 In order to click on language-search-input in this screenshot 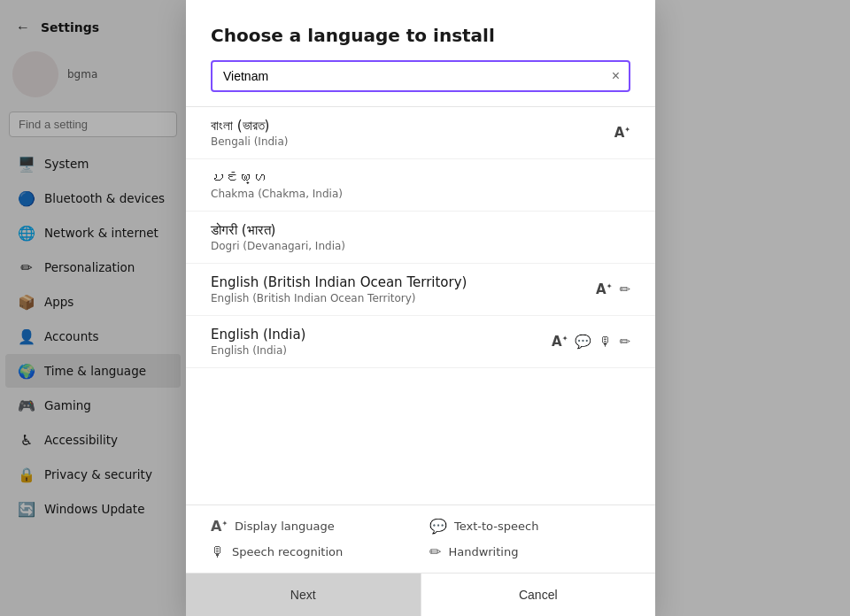, I will do `click(407, 76)`.